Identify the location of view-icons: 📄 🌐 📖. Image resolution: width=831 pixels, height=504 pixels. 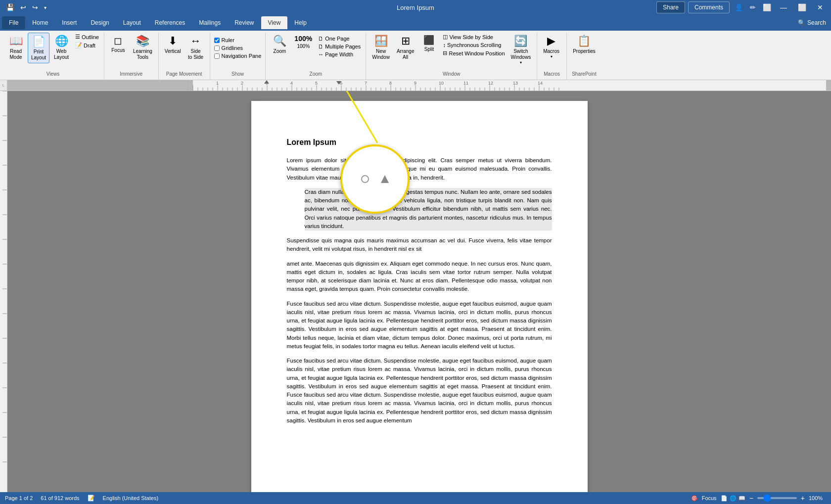
(733, 499).